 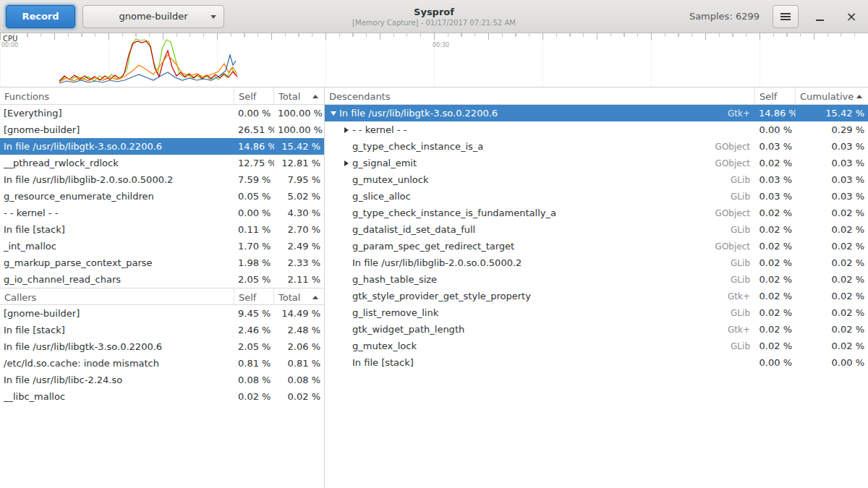 I want to click on table-row: _int_malloc1.70 %2.49 %, so click(x=162, y=246).